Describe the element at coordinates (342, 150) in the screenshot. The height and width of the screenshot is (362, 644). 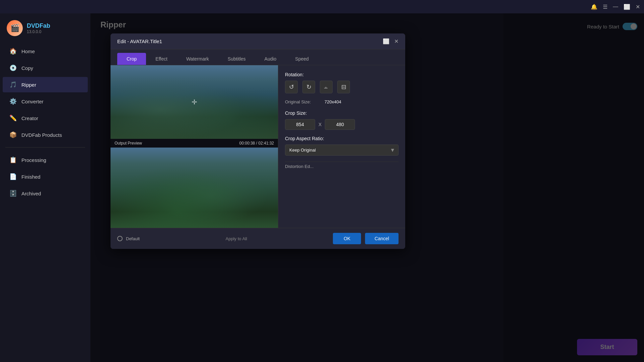
I see `aspect-ratio-select: Keep Original 16:9 4:3 1:1 Custom` at that location.